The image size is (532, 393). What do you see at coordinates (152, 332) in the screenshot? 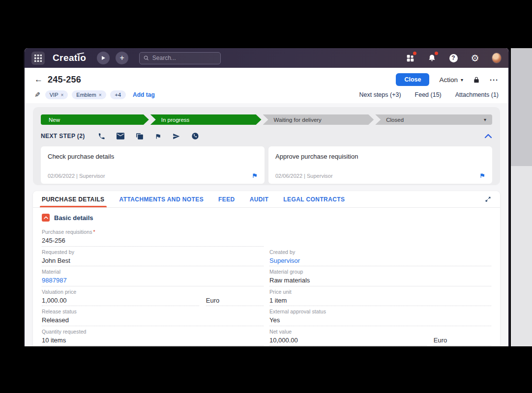
I see `field-label: Quantity requested` at bounding box center [152, 332].